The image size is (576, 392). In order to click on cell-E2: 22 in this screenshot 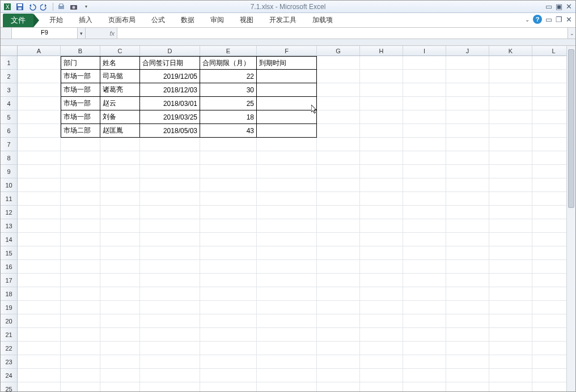, I will do `click(228, 76)`.